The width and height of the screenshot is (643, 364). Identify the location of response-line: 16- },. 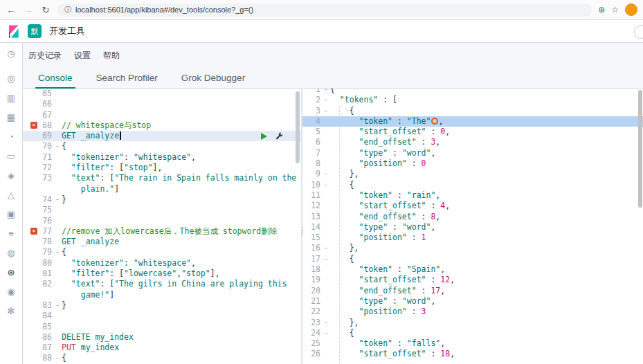
(473, 248).